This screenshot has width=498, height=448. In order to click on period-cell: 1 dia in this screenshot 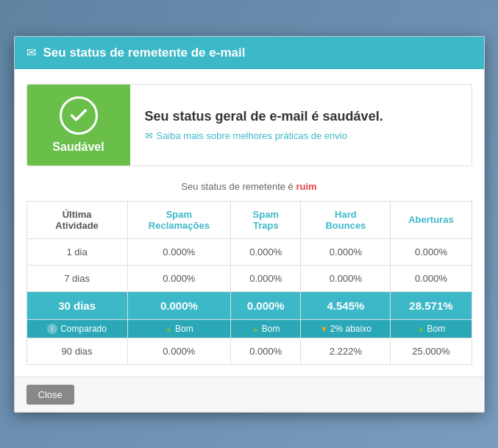, I will do `click(77, 252)`.